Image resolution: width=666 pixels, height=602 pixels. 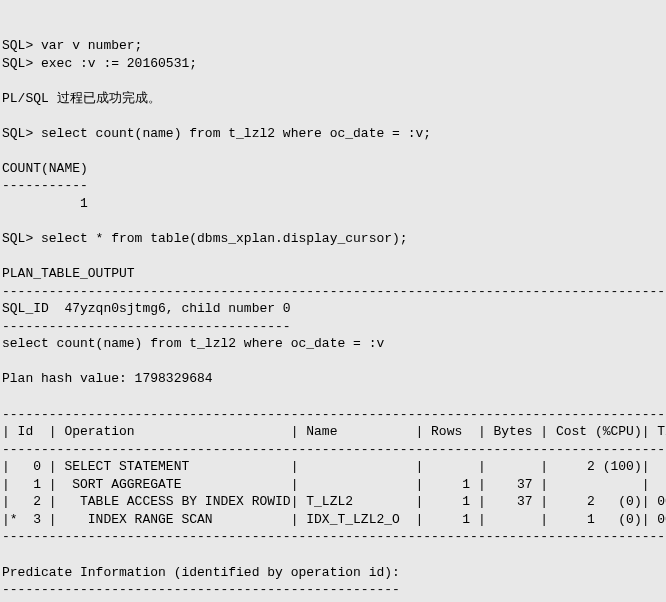 I want to click on sql-prompt-line: SQL> select * from table(dbms_xplan.disp…, so click(x=205, y=238).